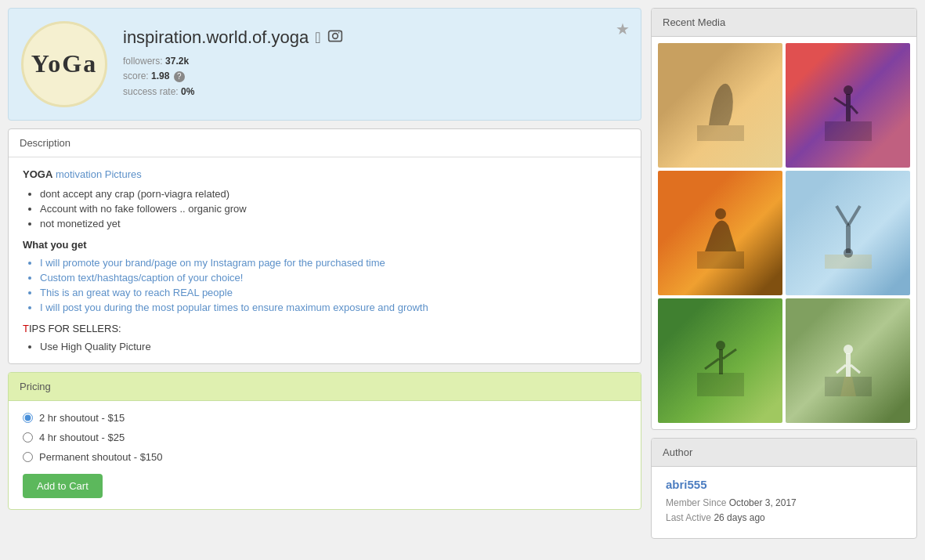 The height and width of the screenshot is (560, 925). I want to click on pricing-label-2: 4 hr shoutout - $25, so click(81, 437).